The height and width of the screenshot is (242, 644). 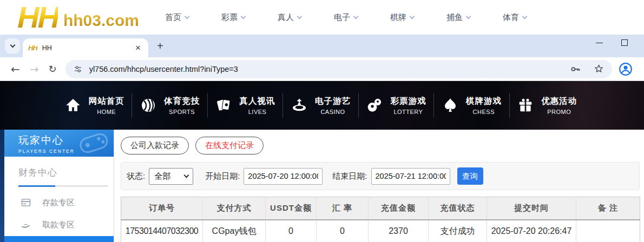 I want to click on menu-label: 棋牌, so click(x=398, y=17).